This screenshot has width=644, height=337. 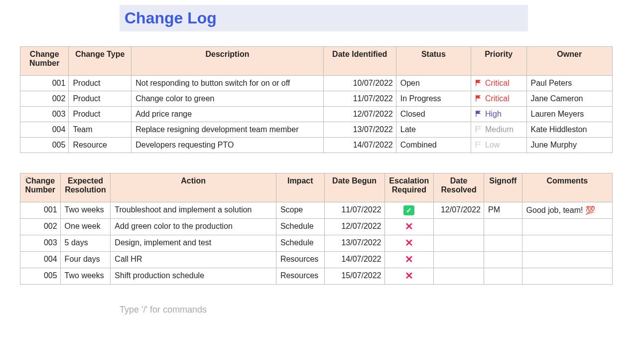 What do you see at coordinates (360, 130) in the screenshot?
I see `cell-date-identified: 13/07/2022` at bounding box center [360, 130].